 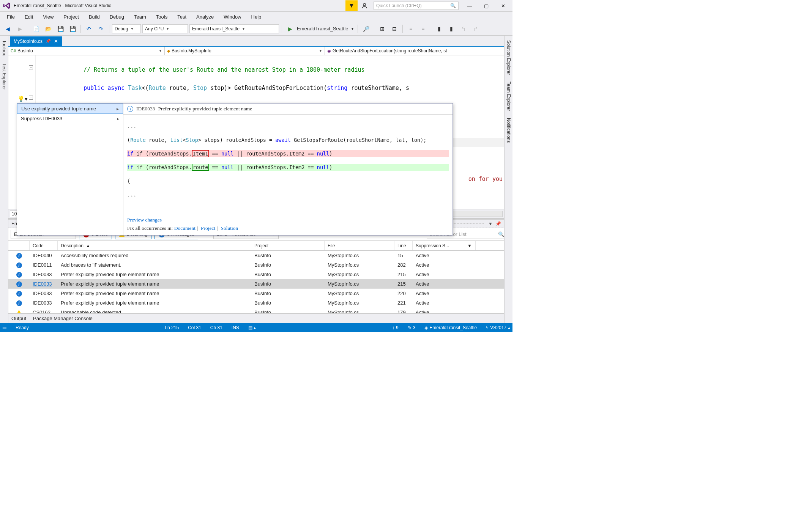 What do you see at coordinates (394, 29) in the screenshot?
I see `tb-icon-2: ⊟` at bounding box center [394, 29].